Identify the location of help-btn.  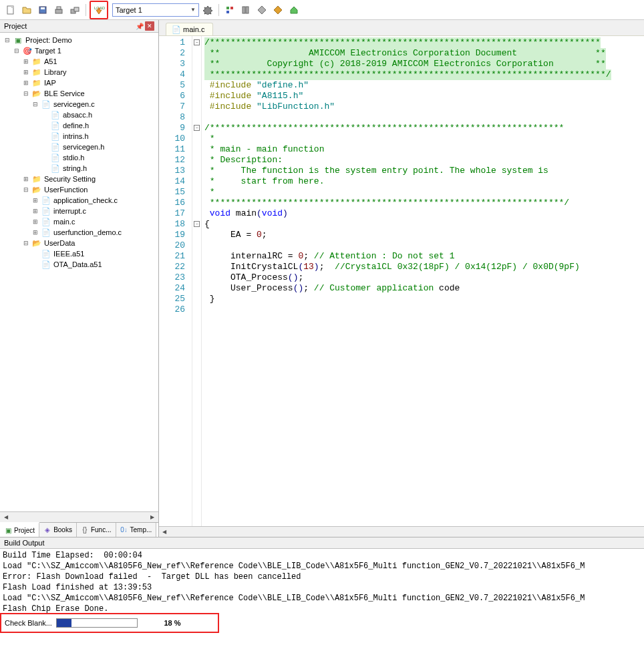
(294, 10).